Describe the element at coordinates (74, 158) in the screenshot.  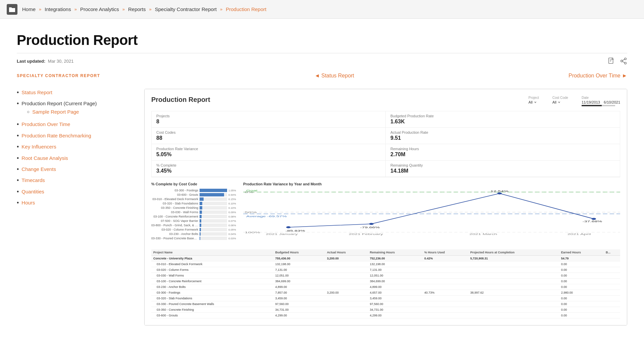
I see `sidebar-item-root-cause: Root Cause Analysis` at that location.